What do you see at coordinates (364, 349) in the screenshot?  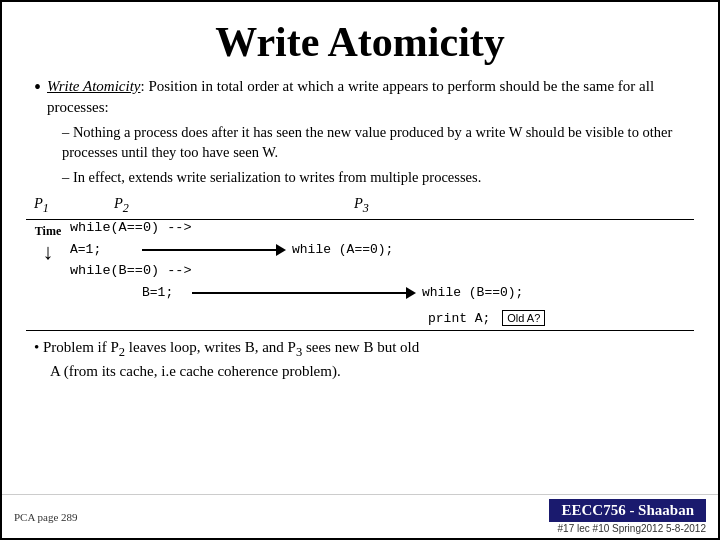 I see `problem-line1: • Problem if P2 leaves loop, writes B, a…` at bounding box center [364, 349].